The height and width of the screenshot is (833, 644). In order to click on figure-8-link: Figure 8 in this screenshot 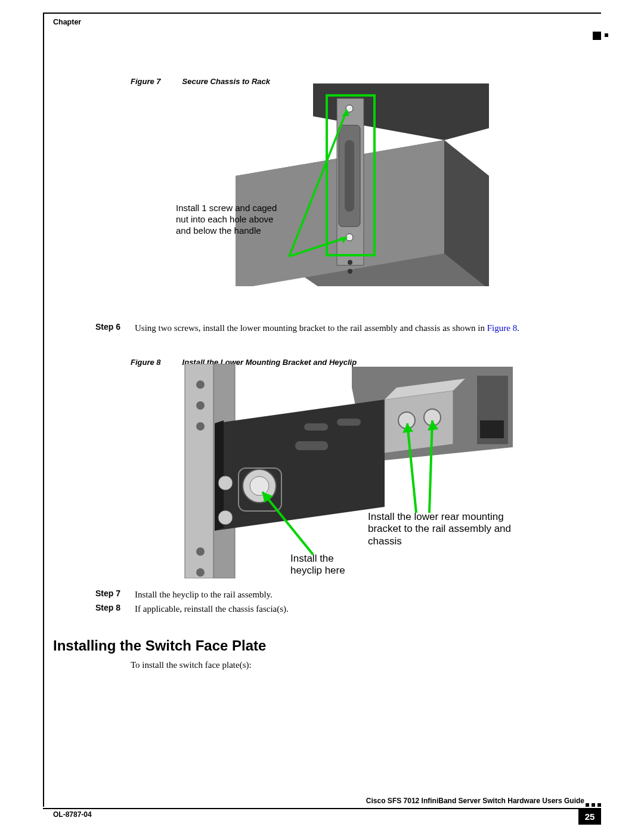, I will do `click(502, 328)`.